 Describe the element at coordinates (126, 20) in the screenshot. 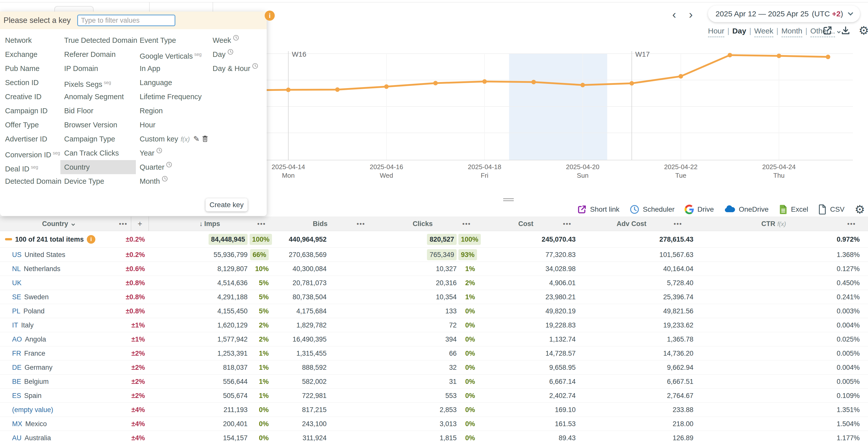

I see `key-filter-input` at that location.